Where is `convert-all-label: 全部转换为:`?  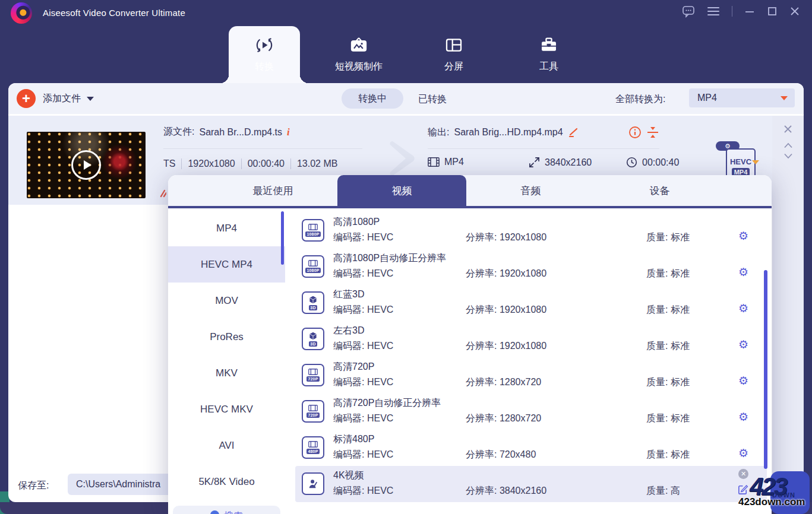
convert-all-label: 全部转换为: is located at coordinates (640, 100).